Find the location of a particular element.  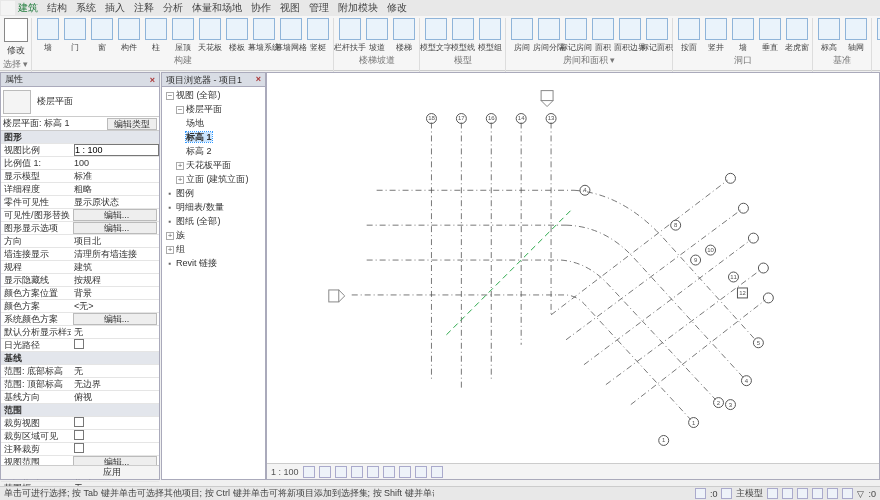

hide-isolate-icon is located at coordinates (405, 472).